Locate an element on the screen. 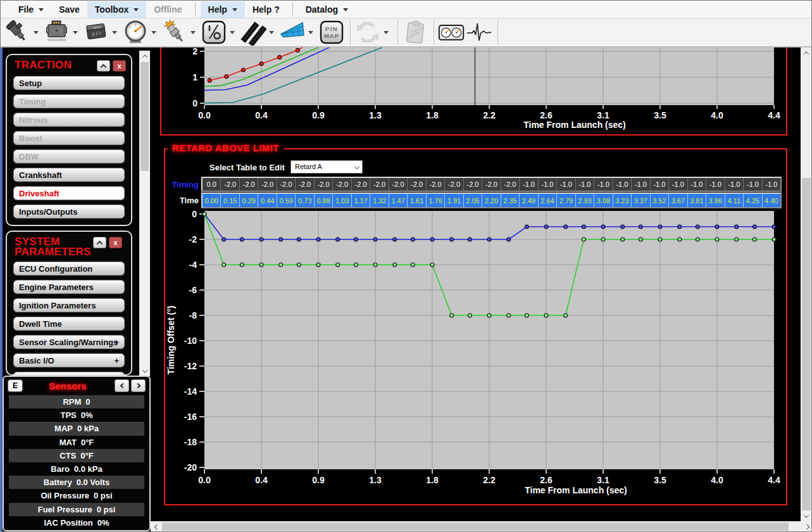 Image resolution: width=812 pixels, height=532 pixels. dual-gauges-icon is located at coordinates (451, 32).